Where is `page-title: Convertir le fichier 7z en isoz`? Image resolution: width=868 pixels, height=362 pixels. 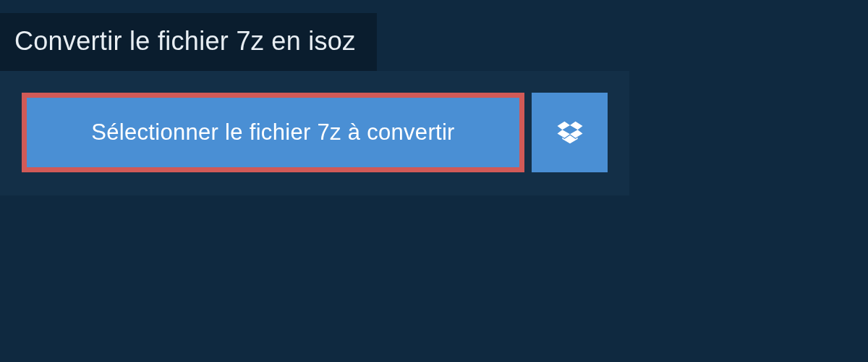 page-title: Convertir le fichier 7z en isoz is located at coordinates (185, 41).